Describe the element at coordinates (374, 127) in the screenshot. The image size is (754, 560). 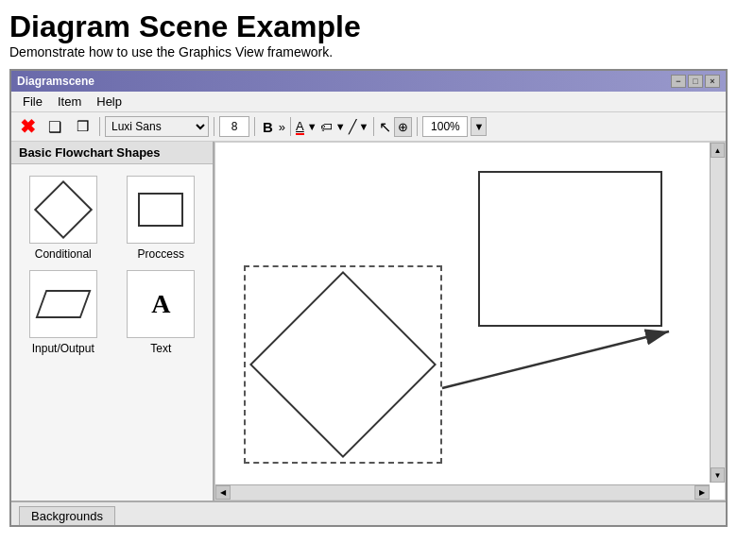
I see `sep5` at that location.